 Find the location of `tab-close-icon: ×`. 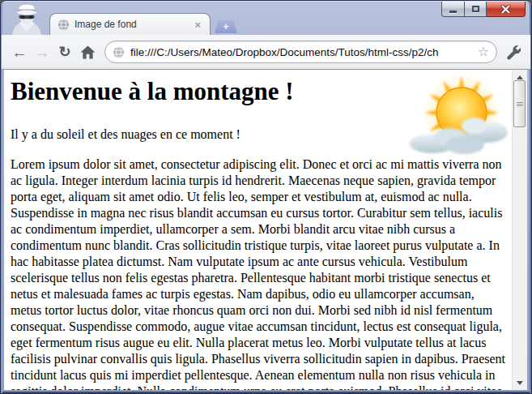

tab-close-icon: × is located at coordinates (198, 24).